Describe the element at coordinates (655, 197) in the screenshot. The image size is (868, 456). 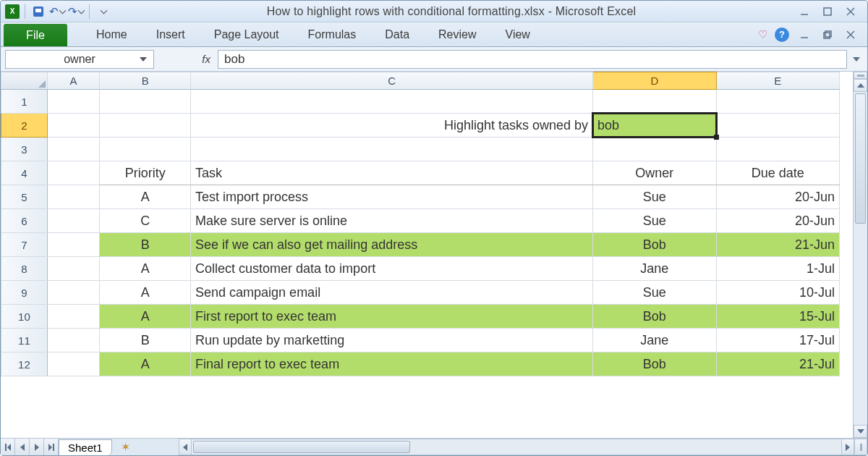
I see `cell-D5: Sue` at that location.